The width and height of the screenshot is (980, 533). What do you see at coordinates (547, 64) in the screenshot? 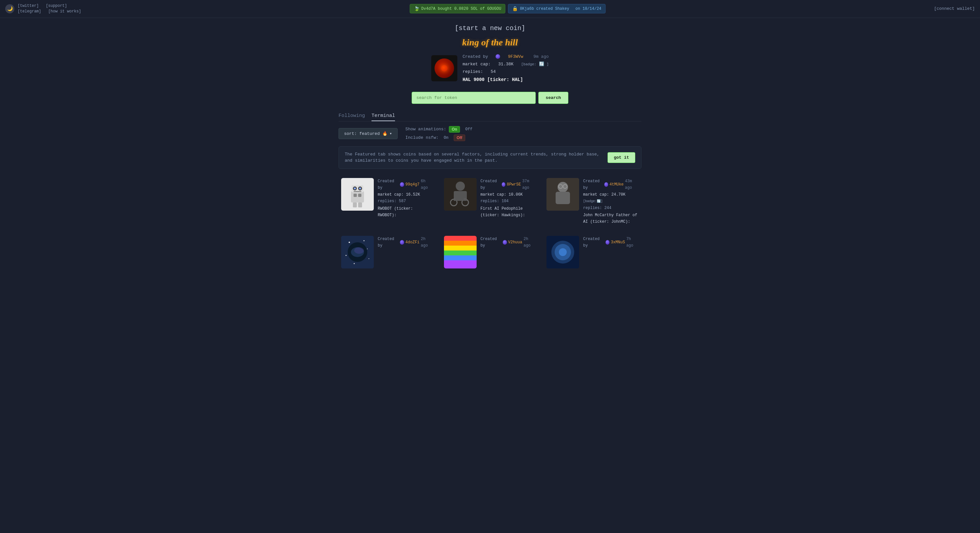
I see `king-badge-close: ]` at bounding box center [547, 64].